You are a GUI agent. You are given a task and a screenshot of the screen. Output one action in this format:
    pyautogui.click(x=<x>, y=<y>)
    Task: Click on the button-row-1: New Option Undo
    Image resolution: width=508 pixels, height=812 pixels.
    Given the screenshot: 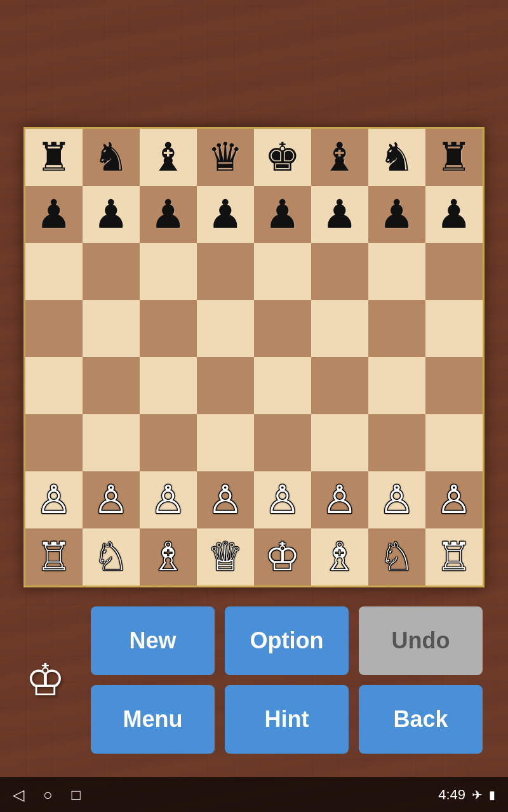 What is the action you would take?
    pyautogui.click(x=254, y=641)
    